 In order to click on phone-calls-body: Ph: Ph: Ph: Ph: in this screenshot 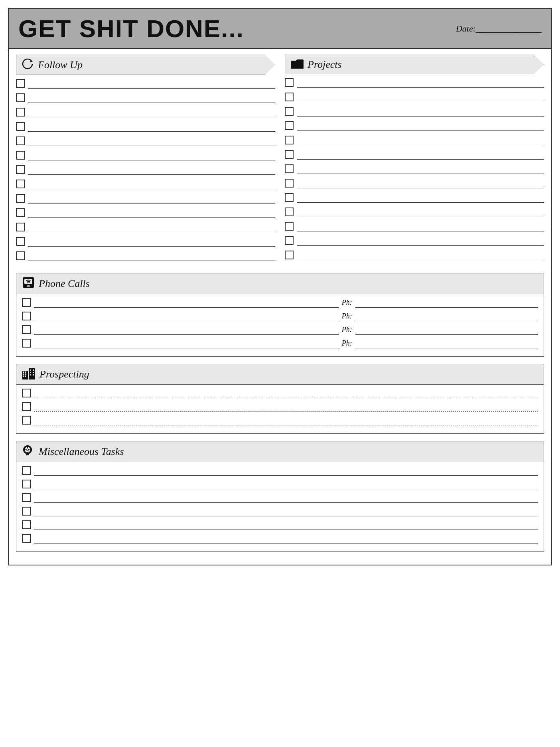, I will do `click(280, 325)`.